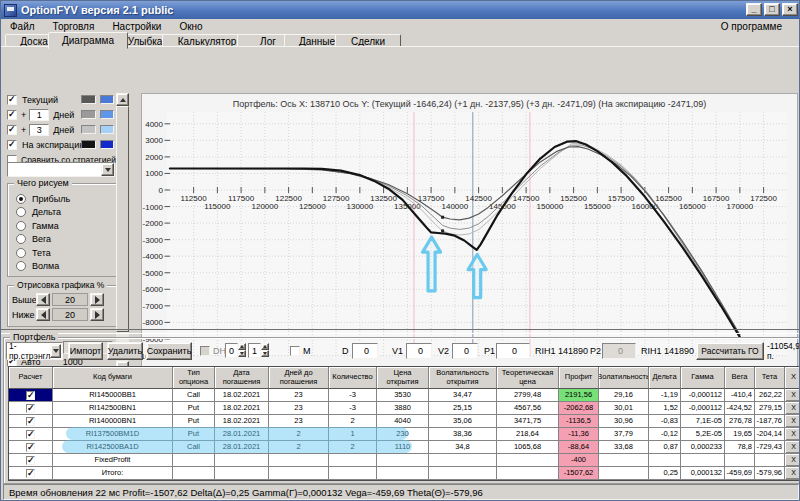 Image resolution: width=800 pixels, height=501 pixels. Describe the element at coordinates (234, 351) in the screenshot. I see `dh-spinner-1: 0` at that location.